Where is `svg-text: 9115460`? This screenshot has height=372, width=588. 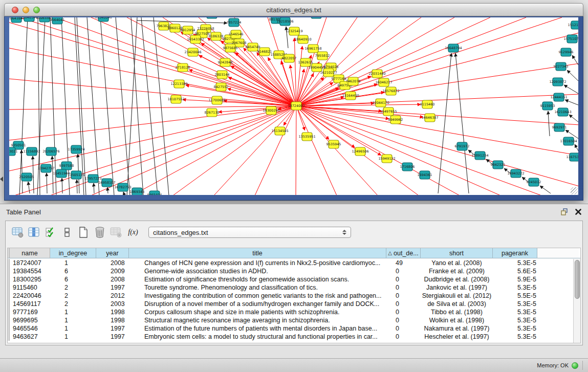
svg-text: 9115460 is located at coordinates (428, 104).